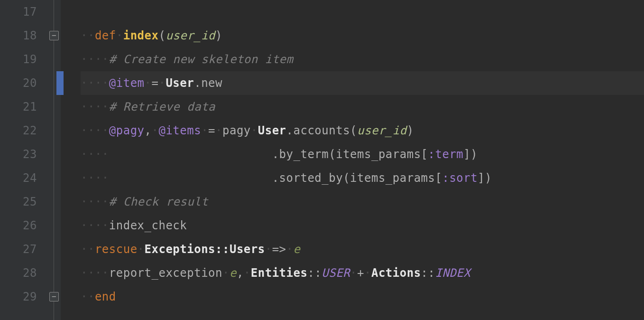 Image resolution: width=644 pixels, height=320 pixels. Describe the element at coordinates (18, 12) in the screenshot. I see `line-number: 17` at that location.